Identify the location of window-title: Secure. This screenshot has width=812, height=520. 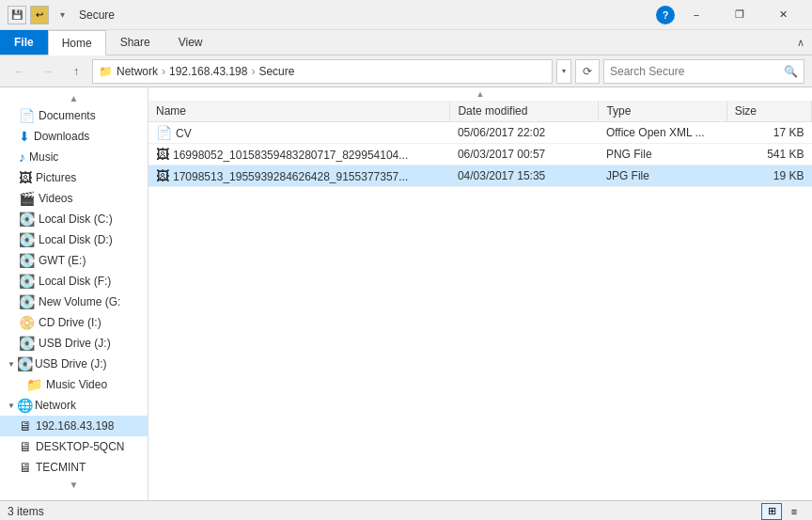
(367, 15).